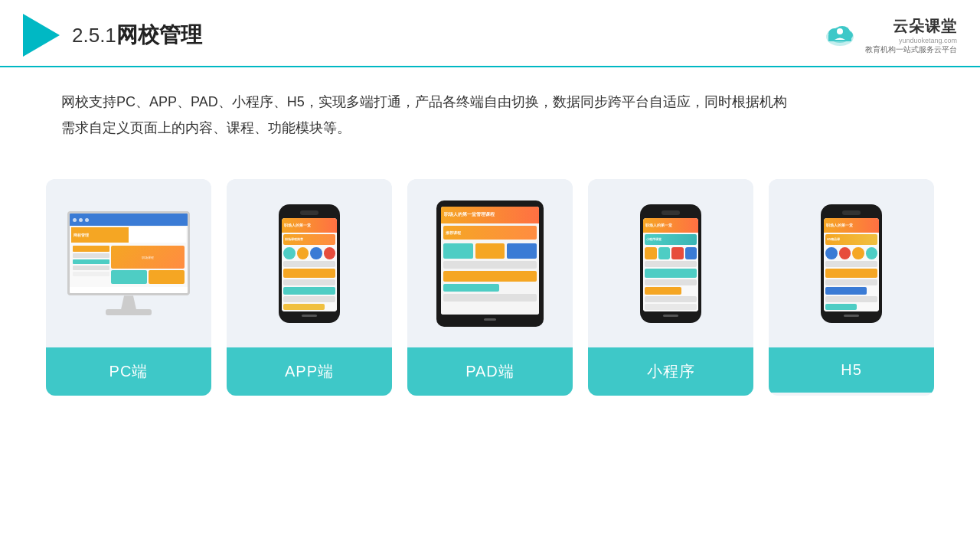 Image resolution: width=980 pixels, height=551 pixels. What do you see at coordinates (671, 372) in the screenshot?
I see `card-miniapp-label: 小程序` at bounding box center [671, 372].